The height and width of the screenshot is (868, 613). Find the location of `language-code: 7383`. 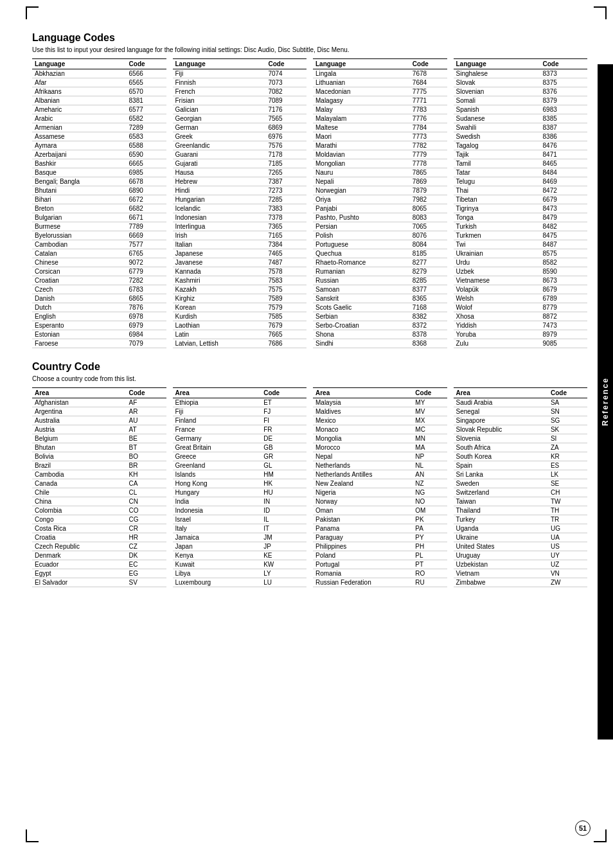

language-code: 7383 is located at coordinates (286, 209).